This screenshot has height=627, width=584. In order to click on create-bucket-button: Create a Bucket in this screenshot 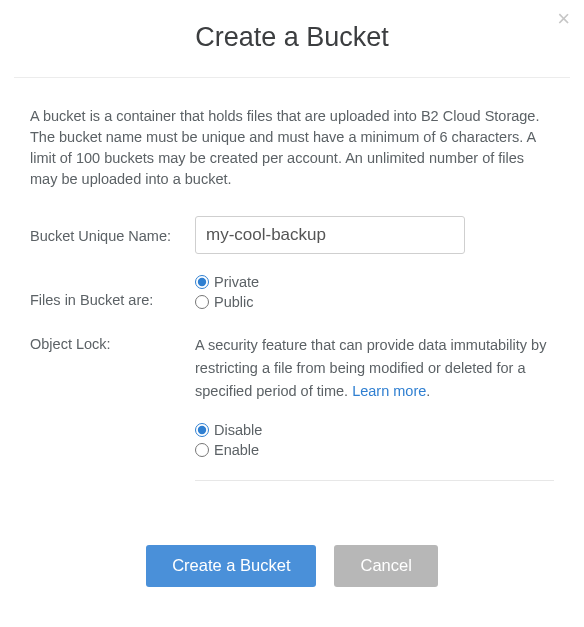, I will do `click(231, 566)`.